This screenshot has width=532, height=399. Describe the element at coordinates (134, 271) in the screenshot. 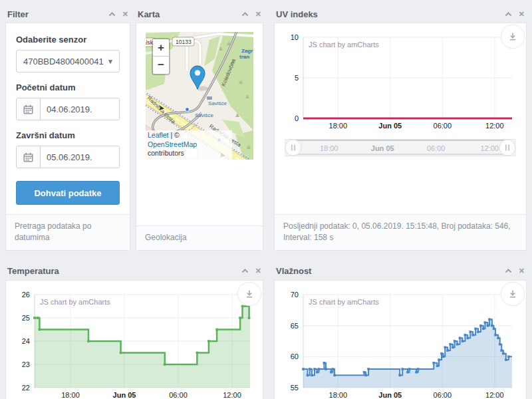

I see `temperature-panel-header: Temperatura ✕` at that location.